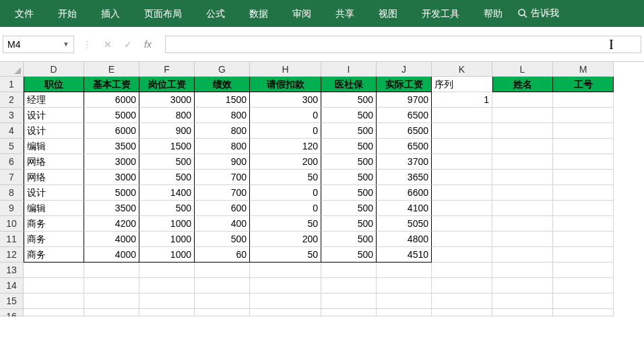 This screenshot has height=346, width=644. Describe the element at coordinates (403, 44) in the screenshot. I see `formula-input: I` at that location.